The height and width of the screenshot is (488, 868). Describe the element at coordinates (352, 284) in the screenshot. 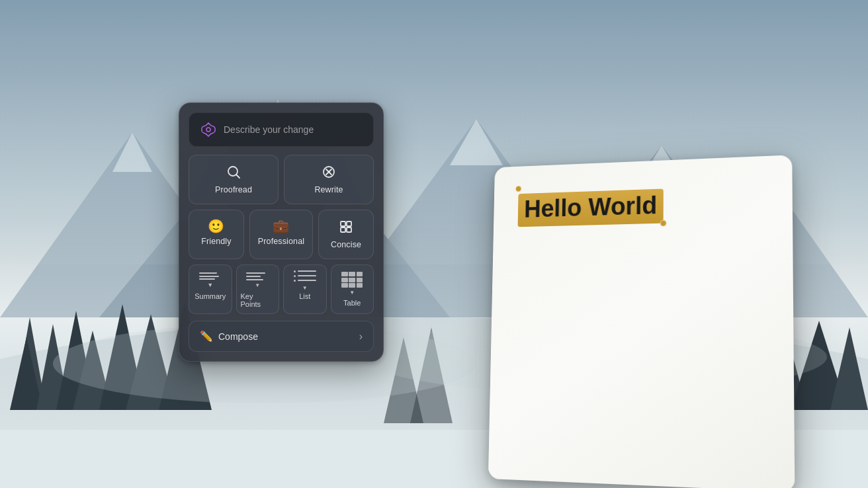

I see `table-icon: ▼` at that location.